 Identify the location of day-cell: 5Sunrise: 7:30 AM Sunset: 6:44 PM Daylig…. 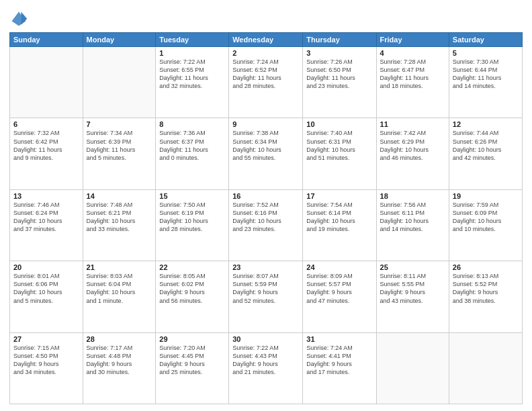
(485, 83).